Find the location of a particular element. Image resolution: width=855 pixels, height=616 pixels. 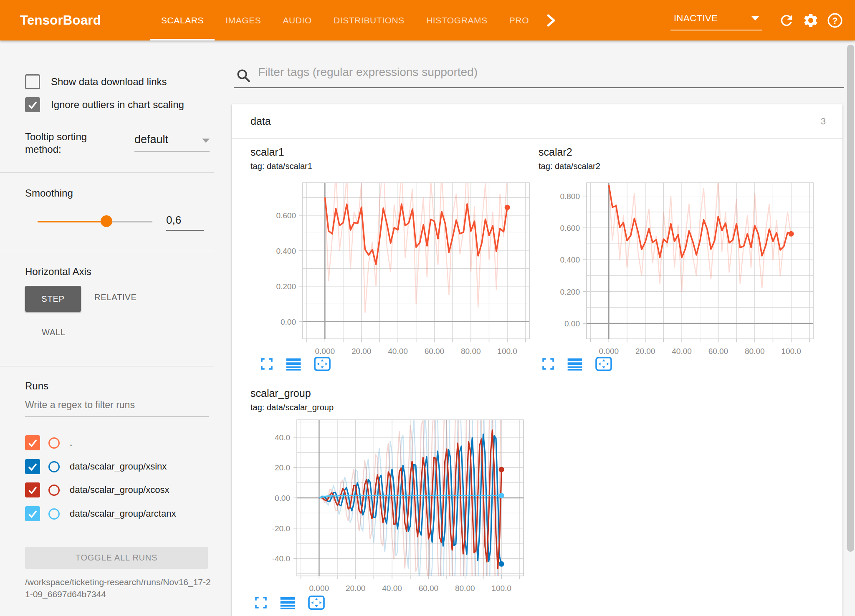

chart-actions-scalar1 is located at coordinates (296, 364).